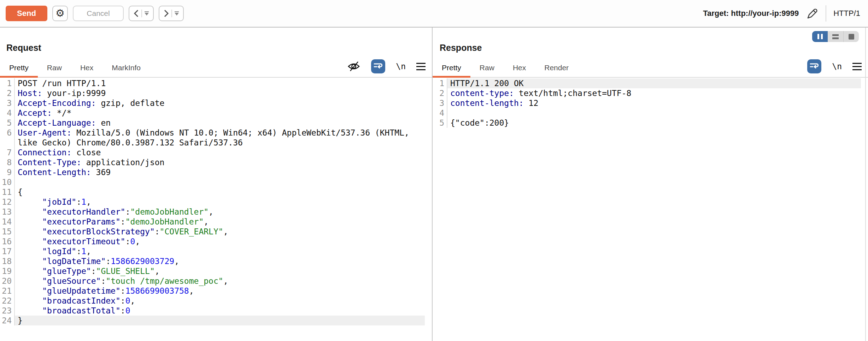 The image size is (868, 341). Describe the element at coordinates (60, 13) in the screenshot. I see `gear-icon: ⚙︎` at that location.